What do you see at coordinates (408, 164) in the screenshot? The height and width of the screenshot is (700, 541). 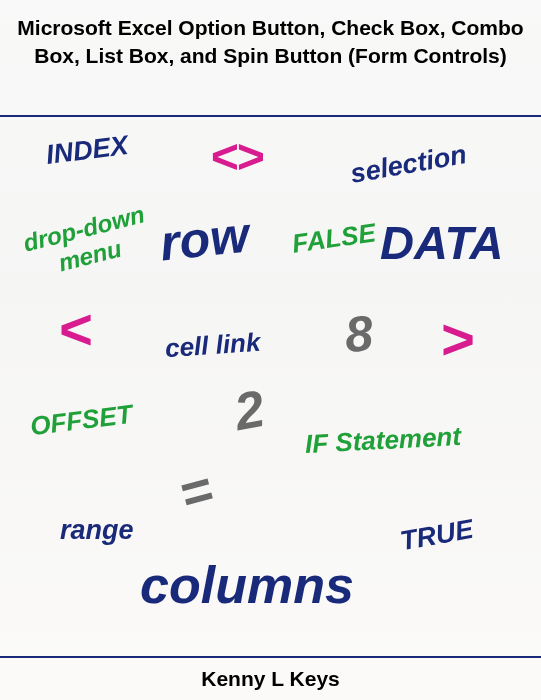 I see `word-selection: selection` at bounding box center [408, 164].